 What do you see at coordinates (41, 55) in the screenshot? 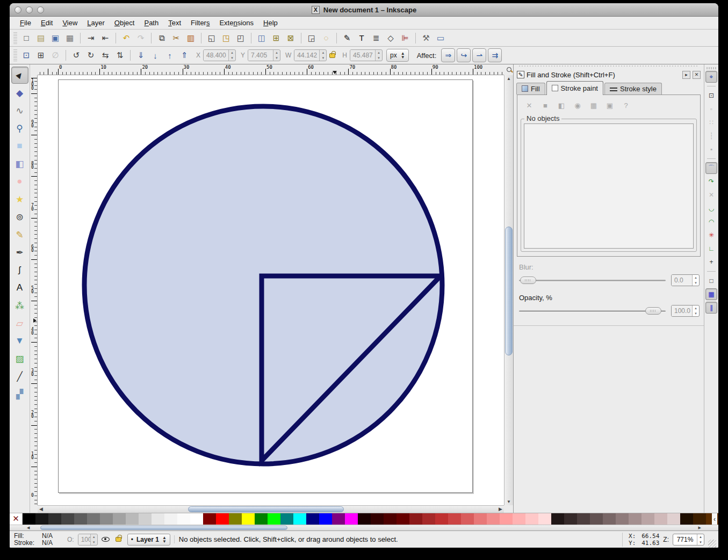
I see `select-all-layers-icon: ⊞` at bounding box center [41, 55].